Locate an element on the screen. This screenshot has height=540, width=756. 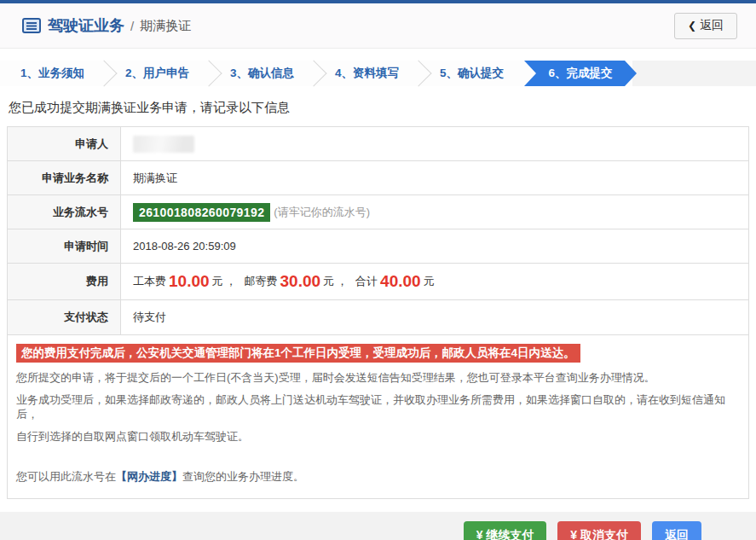
serial-number-note: (请牢记你的流水号) is located at coordinates (322, 212).